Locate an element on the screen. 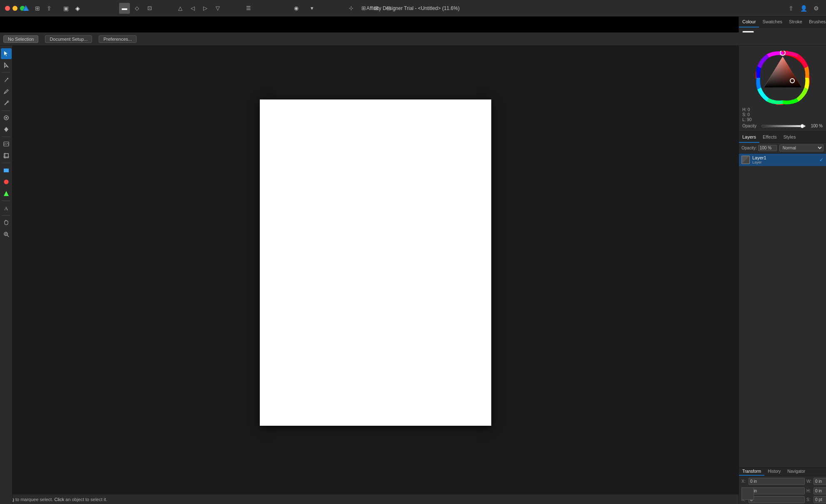  no-selection-btn: No Selection is located at coordinates (21, 39).